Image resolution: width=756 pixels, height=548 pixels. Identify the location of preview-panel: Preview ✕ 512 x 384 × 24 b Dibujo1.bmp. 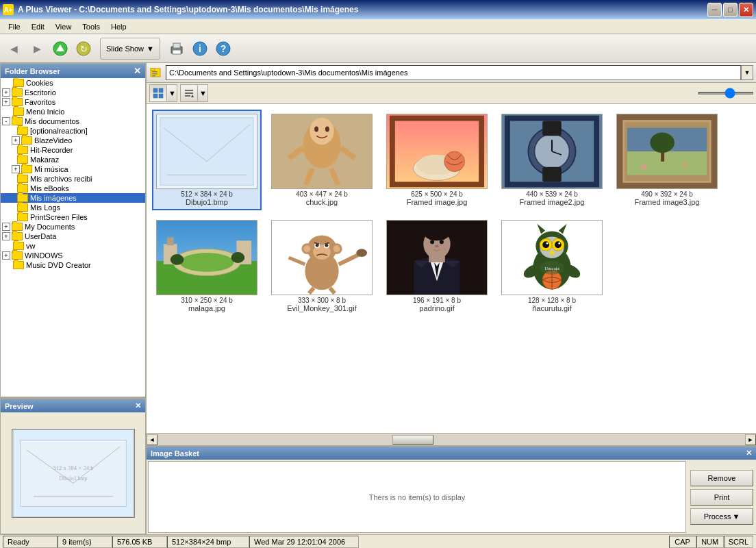
(73, 466).